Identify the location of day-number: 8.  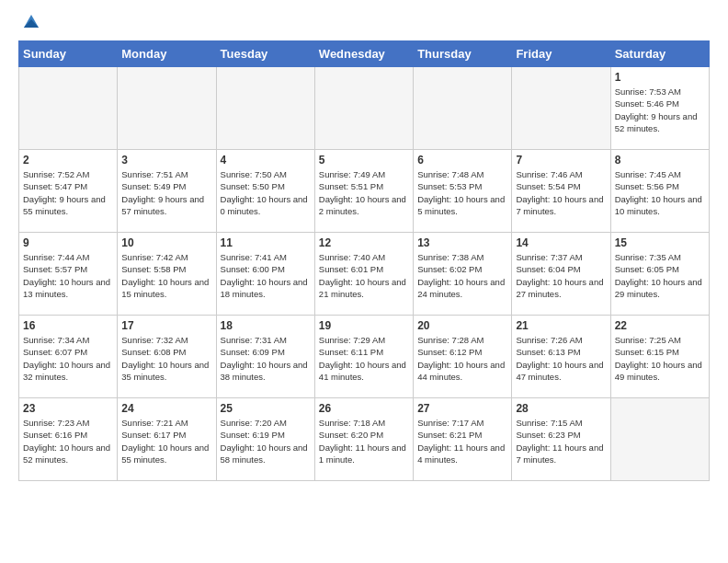
(660, 160).